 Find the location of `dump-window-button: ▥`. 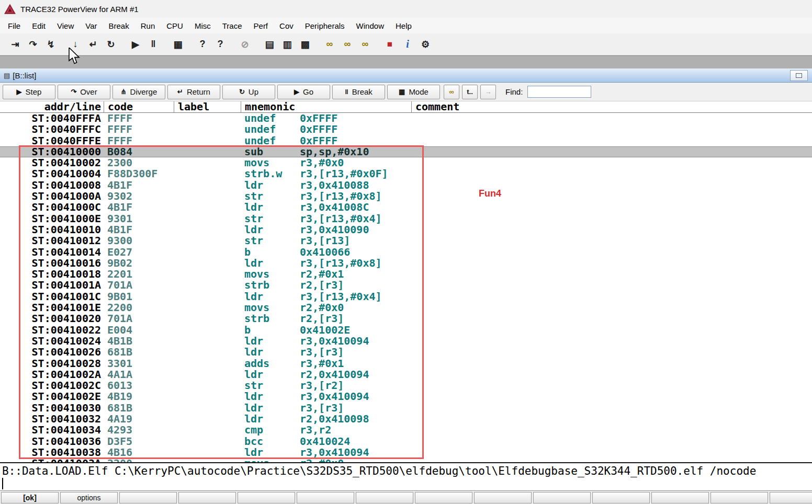

dump-window-button: ▥ is located at coordinates (287, 44).